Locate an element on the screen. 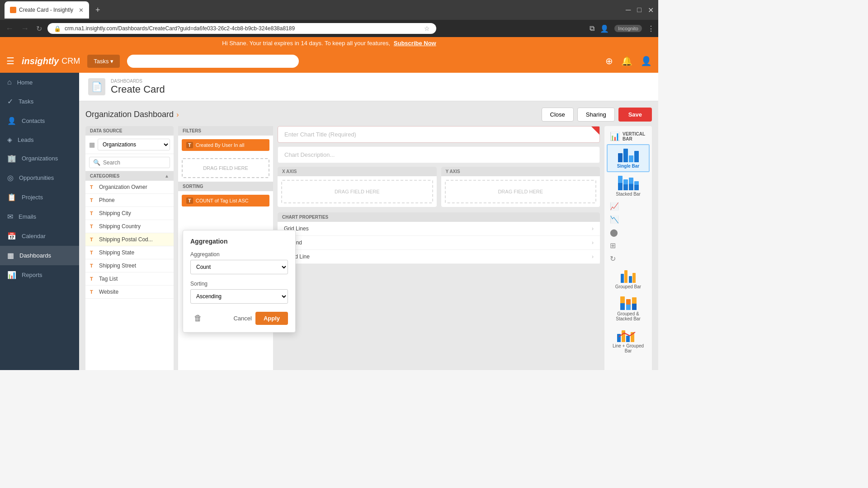  sharing-button: Sharing is located at coordinates (596, 115).